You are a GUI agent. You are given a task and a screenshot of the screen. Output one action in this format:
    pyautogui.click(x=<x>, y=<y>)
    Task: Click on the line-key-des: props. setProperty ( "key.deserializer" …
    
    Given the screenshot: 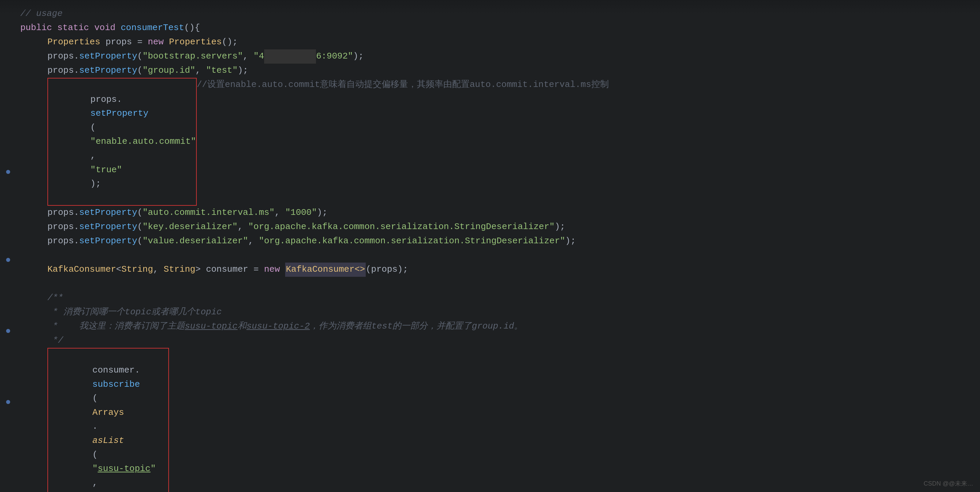 What is the action you would take?
    pyautogui.click(x=497, y=227)
    